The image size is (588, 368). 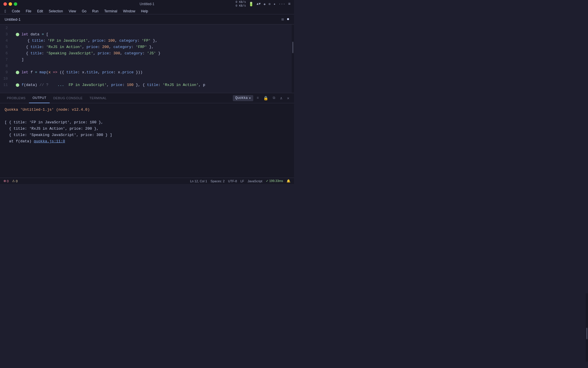 I want to click on split-editor-icon: ⊞, so click(x=283, y=20).